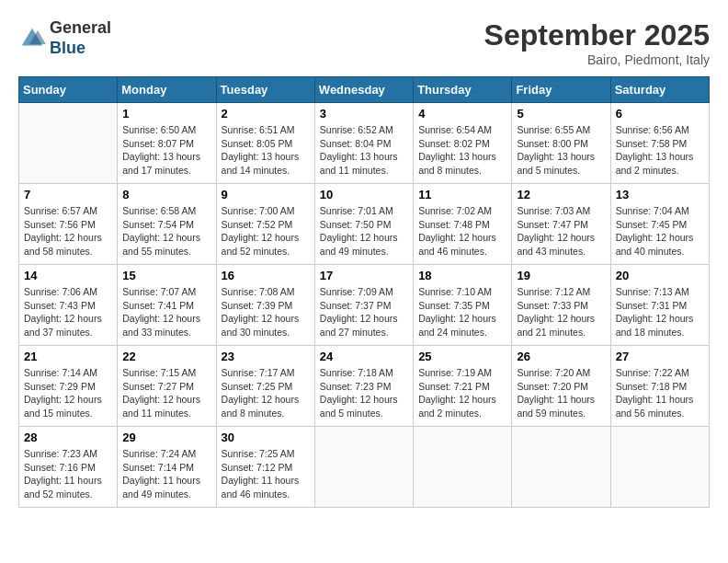 This screenshot has height=563, width=728. I want to click on day-number: 13, so click(660, 195).